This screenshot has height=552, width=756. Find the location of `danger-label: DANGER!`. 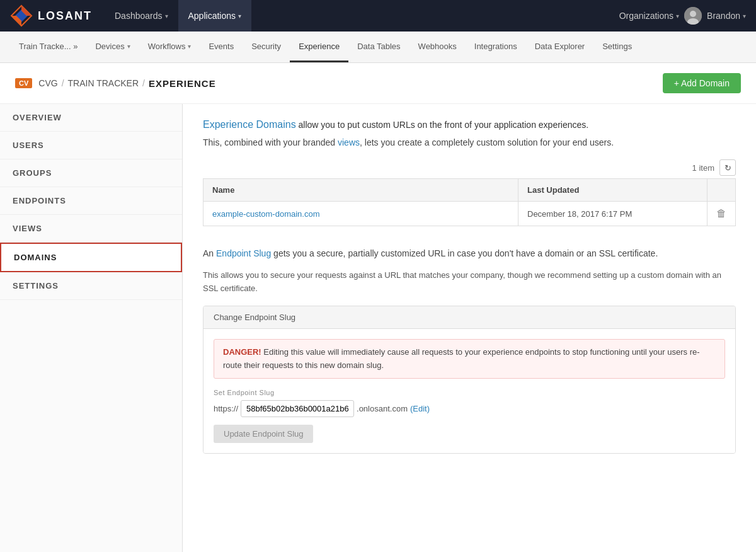

danger-label: DANGER! is located at coordinates (242, 352).